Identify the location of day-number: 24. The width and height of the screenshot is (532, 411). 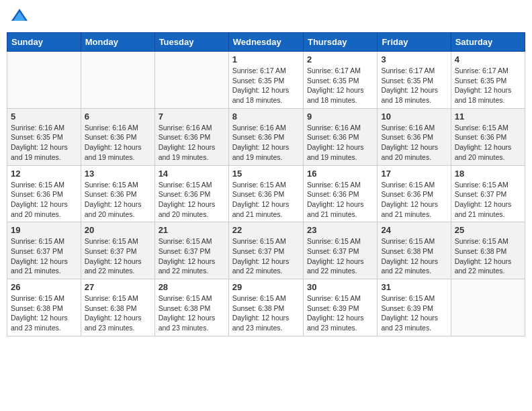
(414, 230).